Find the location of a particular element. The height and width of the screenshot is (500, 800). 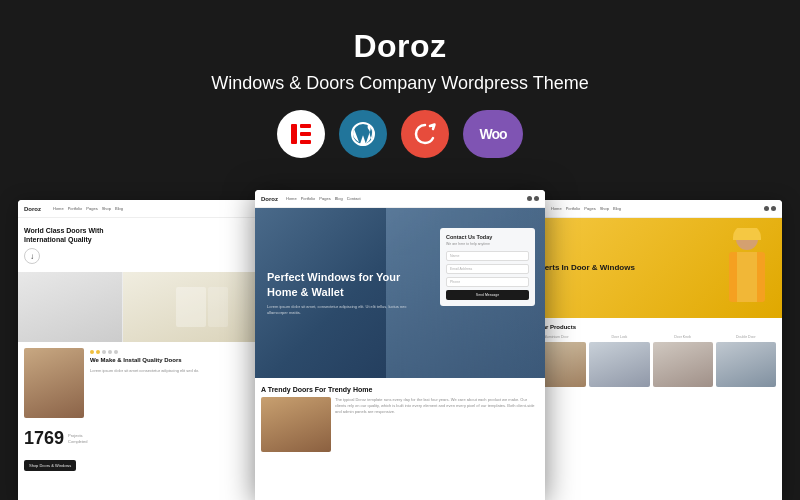

left-hero-title: World Class Doors With International Qua… is located at coordinates (74, 235).